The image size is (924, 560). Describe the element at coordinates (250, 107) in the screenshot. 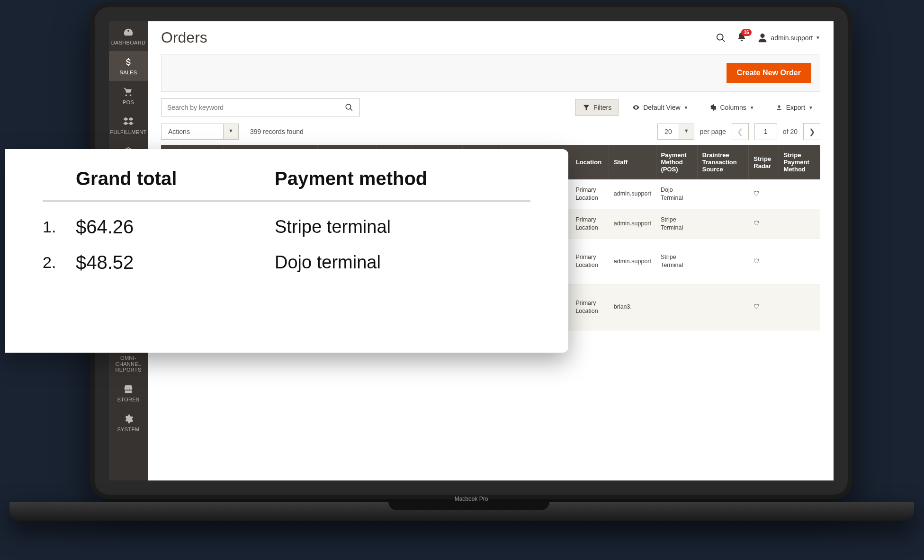

I see `search-input` at that location.